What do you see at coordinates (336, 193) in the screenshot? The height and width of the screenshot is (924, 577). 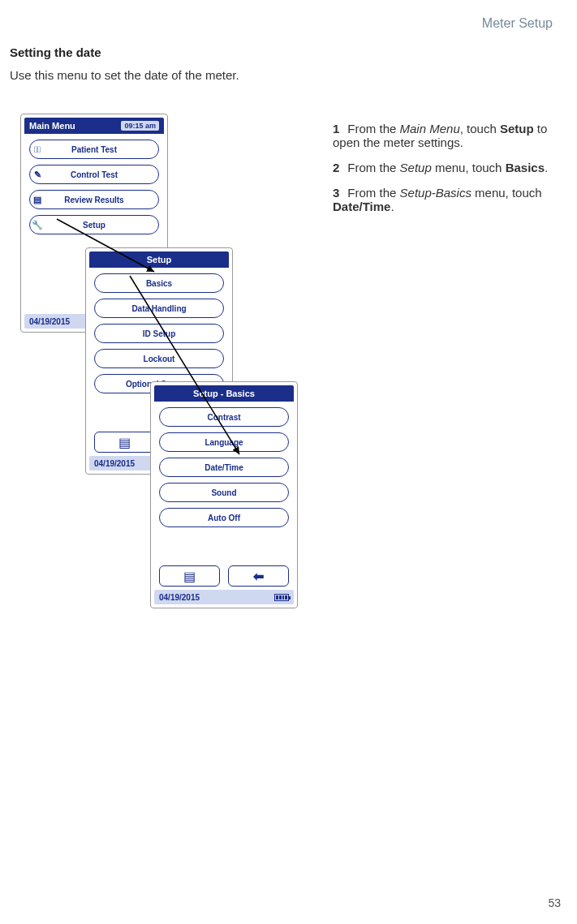 I see `step-number: 3` at bounding box center [336, 193].